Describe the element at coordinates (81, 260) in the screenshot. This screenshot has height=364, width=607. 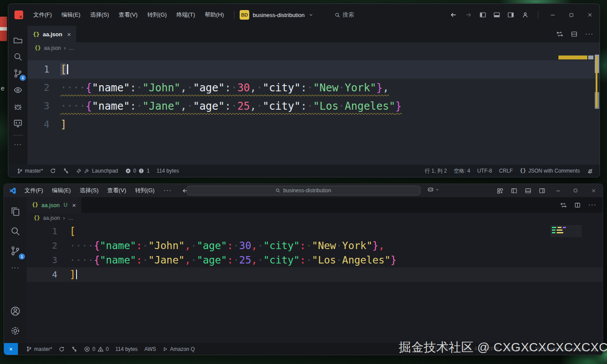
I see `code-token: ····` at that location.